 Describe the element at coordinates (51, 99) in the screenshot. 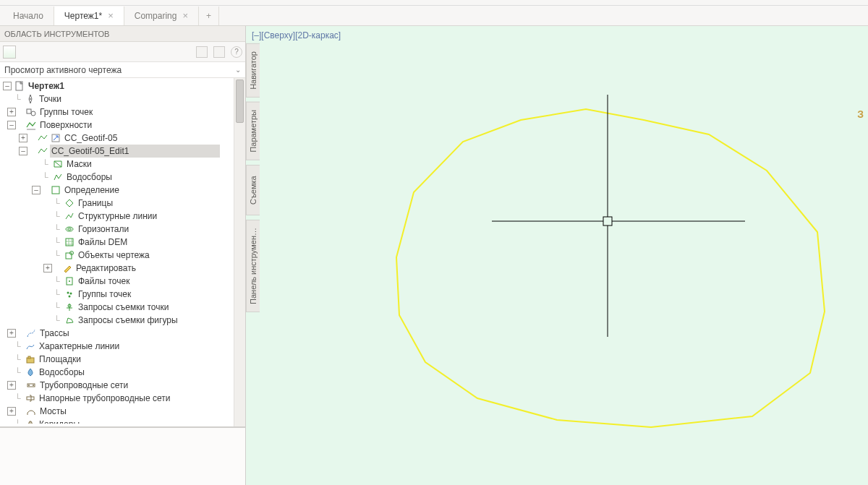

I see `tree-label: Точки` at that location.